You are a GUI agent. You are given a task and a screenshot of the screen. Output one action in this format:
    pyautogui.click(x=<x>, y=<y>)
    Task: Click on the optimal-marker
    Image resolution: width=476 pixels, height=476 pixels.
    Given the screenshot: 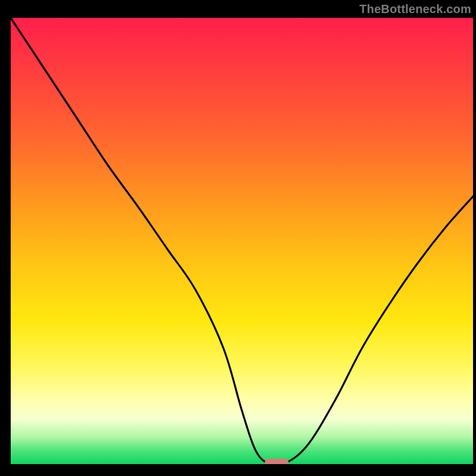 What is the action you would take?
    pyautogui.click(x=277, y=462)
    